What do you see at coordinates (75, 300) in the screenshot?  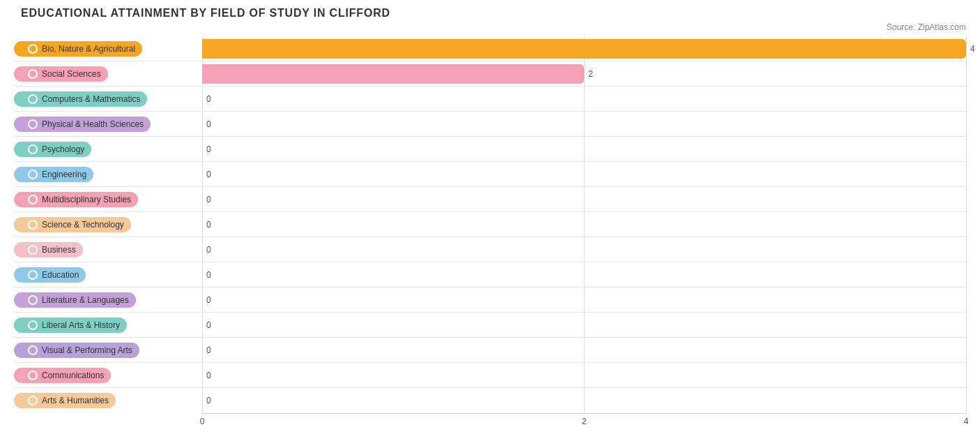 I see `bar-label-text: Literature & Languages` at bounding box center [75, 300].